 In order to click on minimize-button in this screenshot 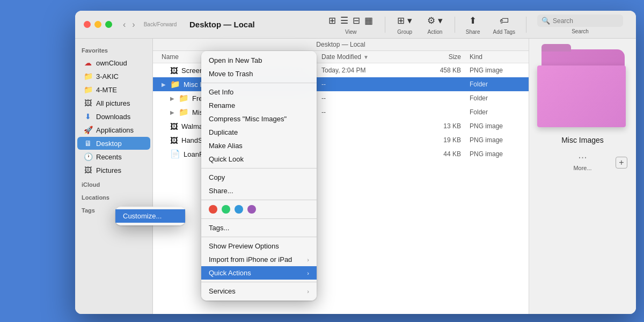, I will do `click(98, 25)`.